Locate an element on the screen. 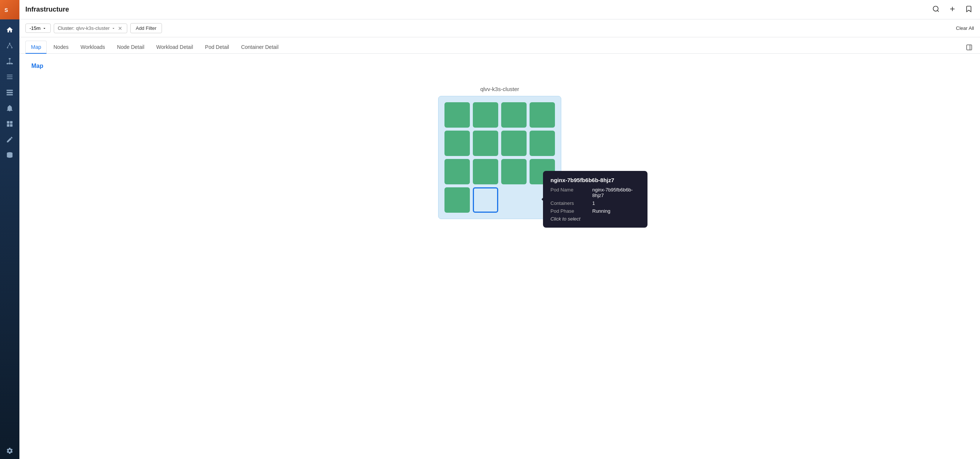  tab-map: Map is located at coordinates (36, 47).